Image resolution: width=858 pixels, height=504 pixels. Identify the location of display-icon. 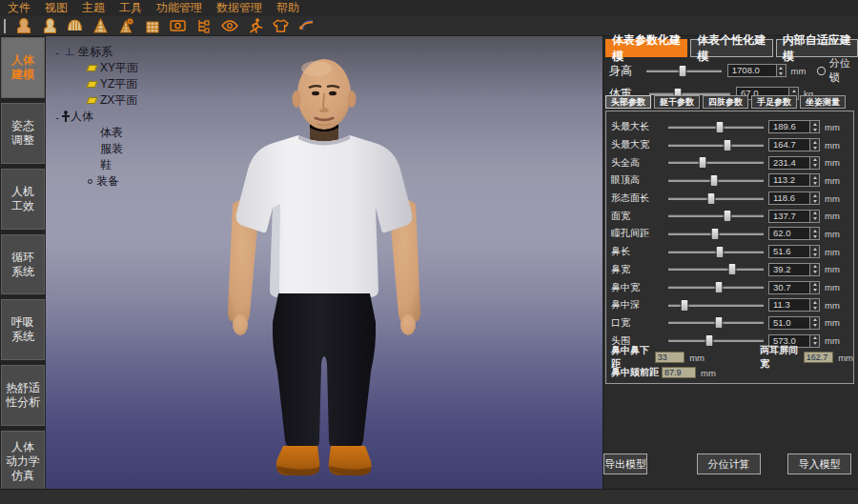
(177, 27).